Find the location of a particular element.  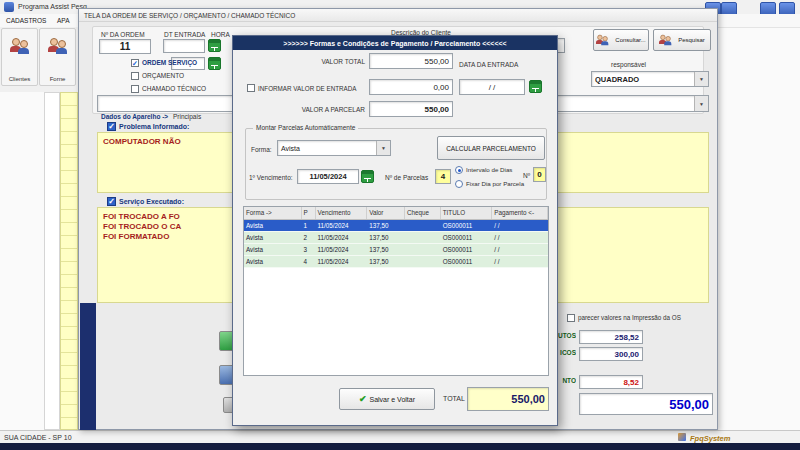

table-cell: 1 is located at coordinates (309, 226).